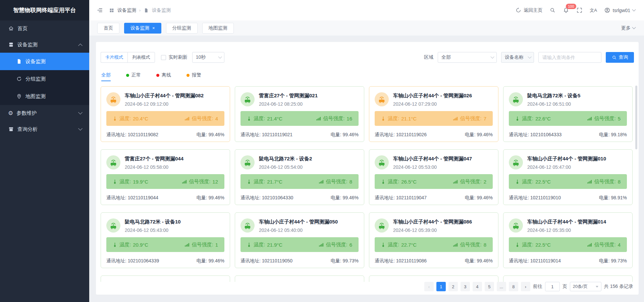 This screenshot has height=302, width=644. Describe the element at coordinates (465, 287) in the screenshot. I see `page-button: 3` at that location.